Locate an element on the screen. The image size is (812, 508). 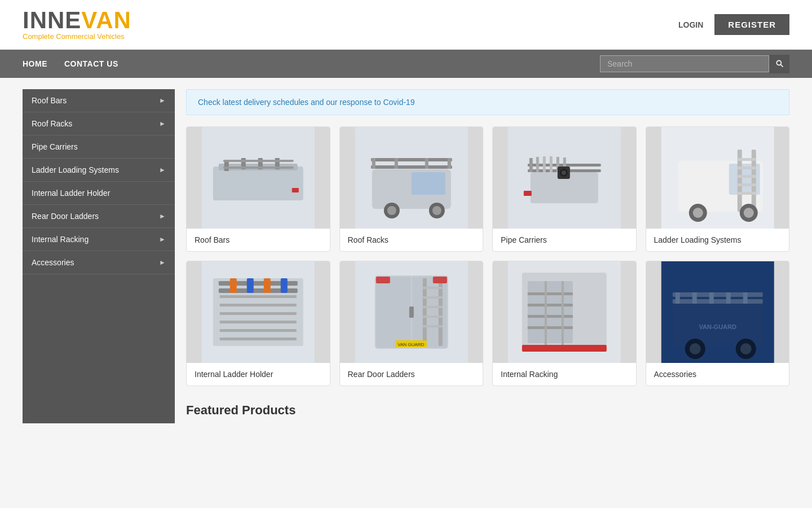
navbar: HOME CONTACT US is located at coordinates (406, 64).